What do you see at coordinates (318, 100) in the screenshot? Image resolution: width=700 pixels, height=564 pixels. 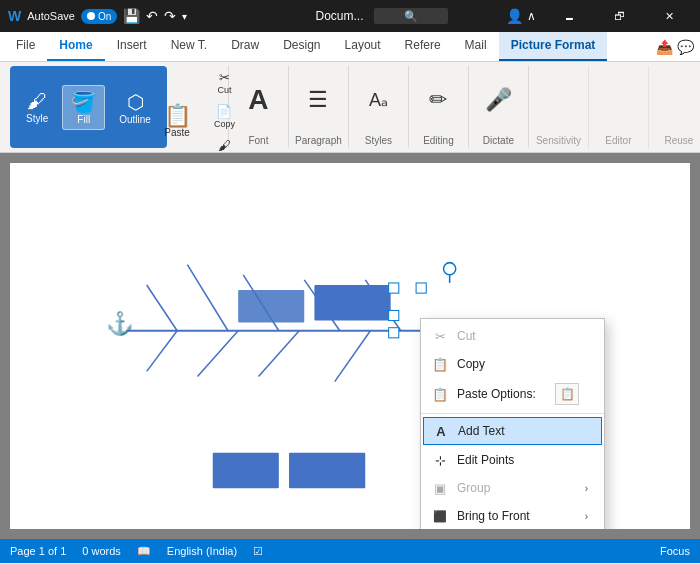 I see `paragraph-icon: ☰` at bounding box center [318, 100].